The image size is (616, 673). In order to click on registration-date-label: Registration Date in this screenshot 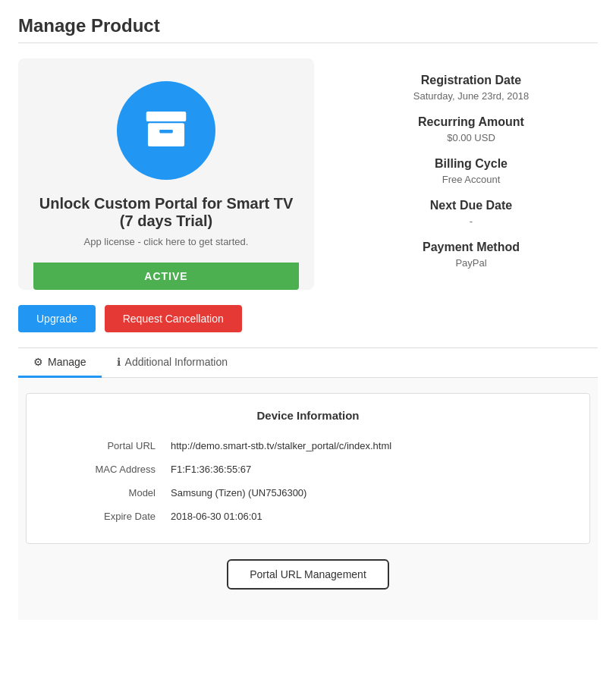, I will do `click(471, 80)`.